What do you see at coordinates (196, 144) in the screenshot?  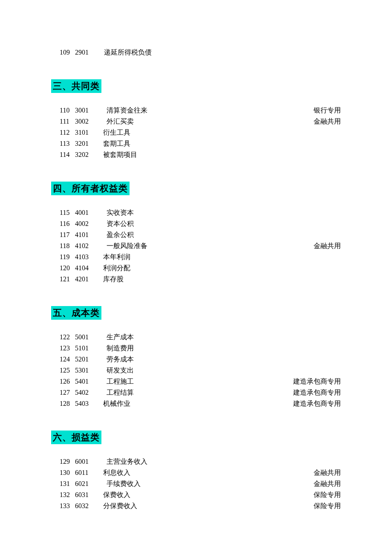 I see `table-row: 1133201套期工具` at bounding box center [196, 144].